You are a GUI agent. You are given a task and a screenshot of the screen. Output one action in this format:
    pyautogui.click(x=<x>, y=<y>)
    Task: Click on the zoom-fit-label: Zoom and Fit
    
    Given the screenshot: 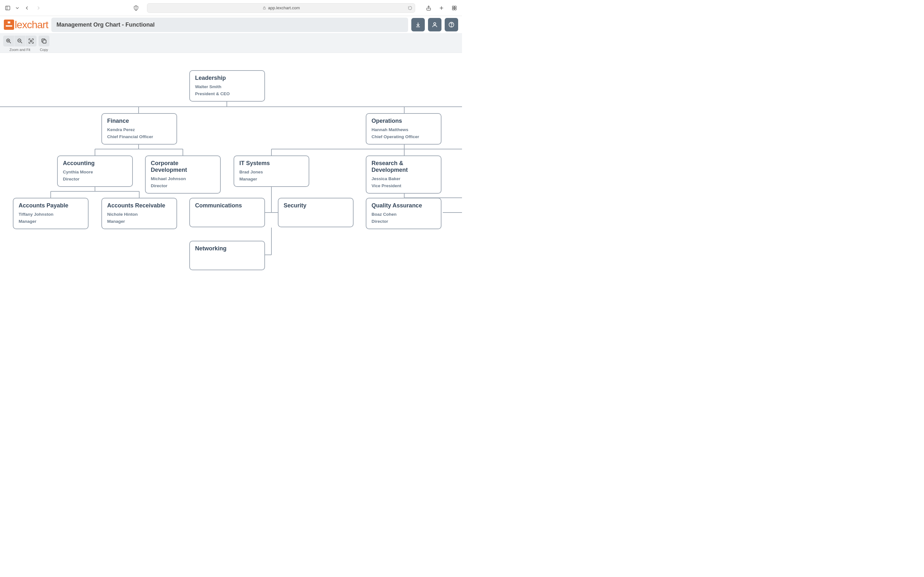 What is the action you would take?
    pyautogui.click(x=20, y=50)
    